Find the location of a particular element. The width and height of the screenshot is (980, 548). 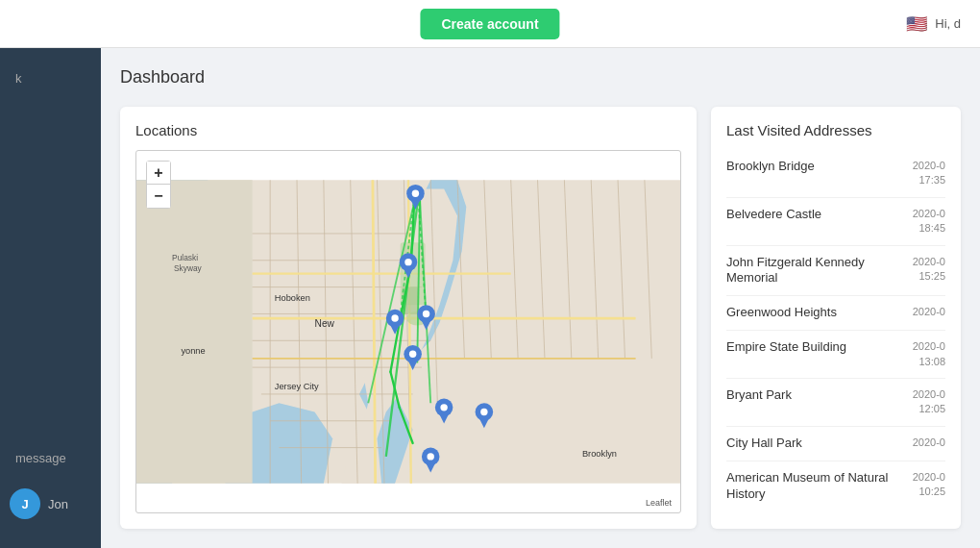

address-name: City Hall Park is located at coordinates (820, 444).